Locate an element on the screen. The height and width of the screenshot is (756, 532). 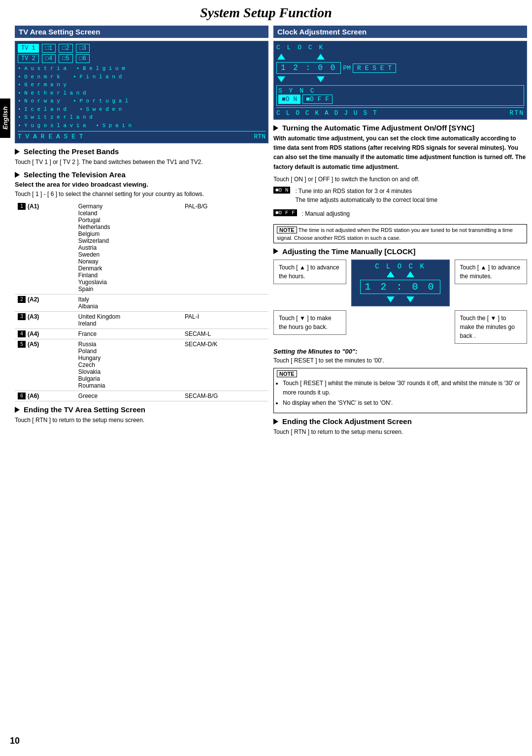
adjust-time-note: NOTE Touch [ RESET ] whilst the minute i… is located at coordinates (400, 391).